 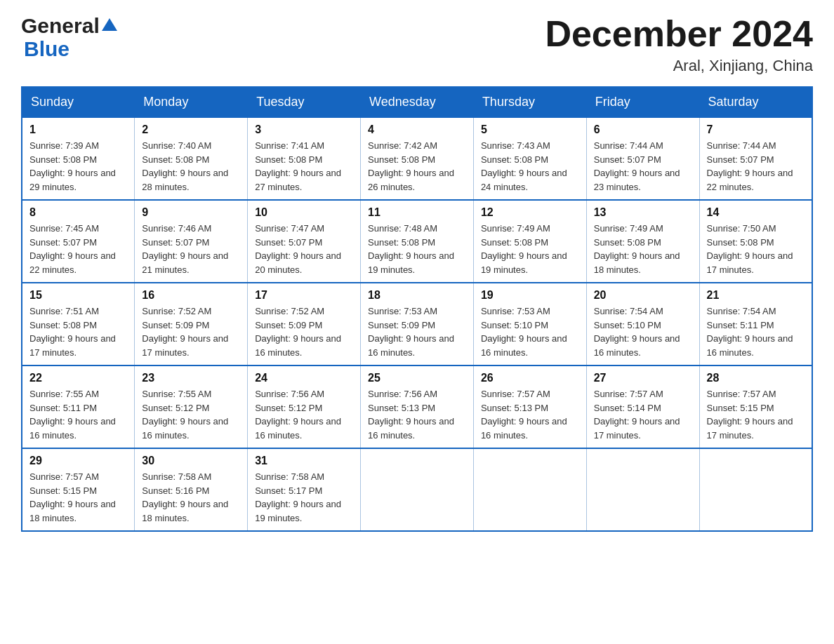 What do you see at coordinates (417, 241) in the screenshot?
I see `calendar-cell: 11Sunrise: 7:48 AMSunset: 5:08 PMDayligh…` at bounding box center [417, 241].